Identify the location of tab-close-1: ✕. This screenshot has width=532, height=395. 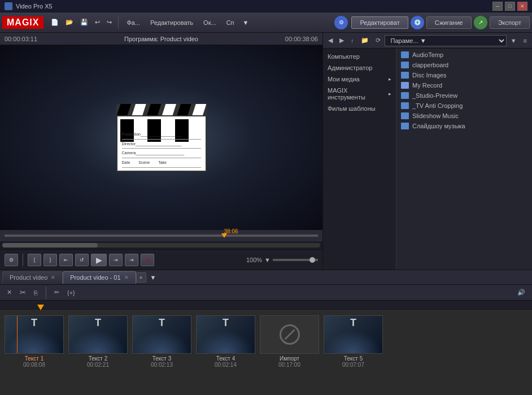
(53, 277).